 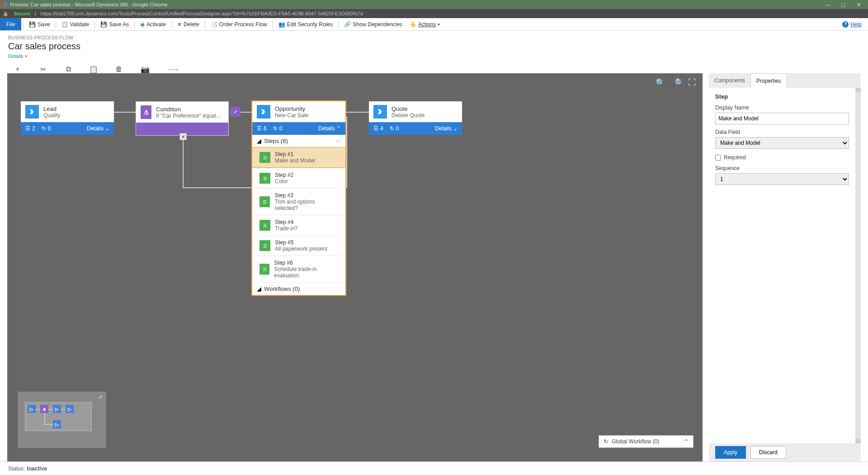 What do you see at coordinates (415, 118) in the screenshot?
I see `stage-quote: Quote Deliver Quote ☰ 4 ↻ 0 Details ⌄` at bounding box center [415, 118].